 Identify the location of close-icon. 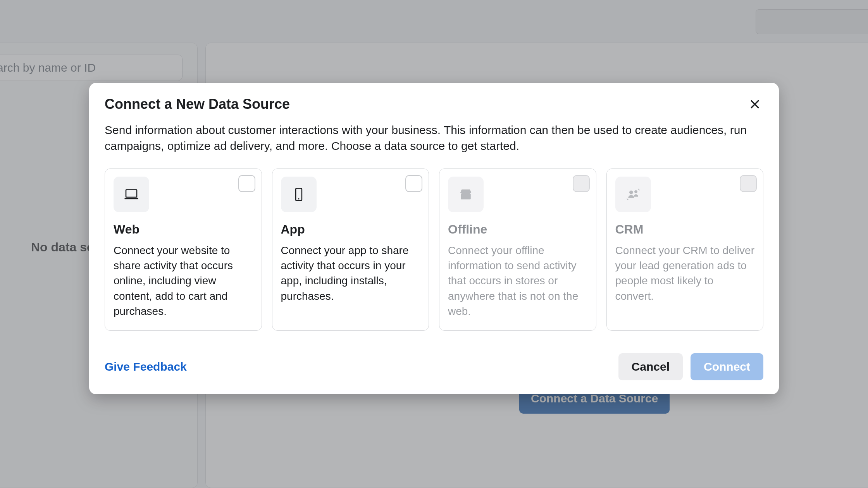
(755, 105).